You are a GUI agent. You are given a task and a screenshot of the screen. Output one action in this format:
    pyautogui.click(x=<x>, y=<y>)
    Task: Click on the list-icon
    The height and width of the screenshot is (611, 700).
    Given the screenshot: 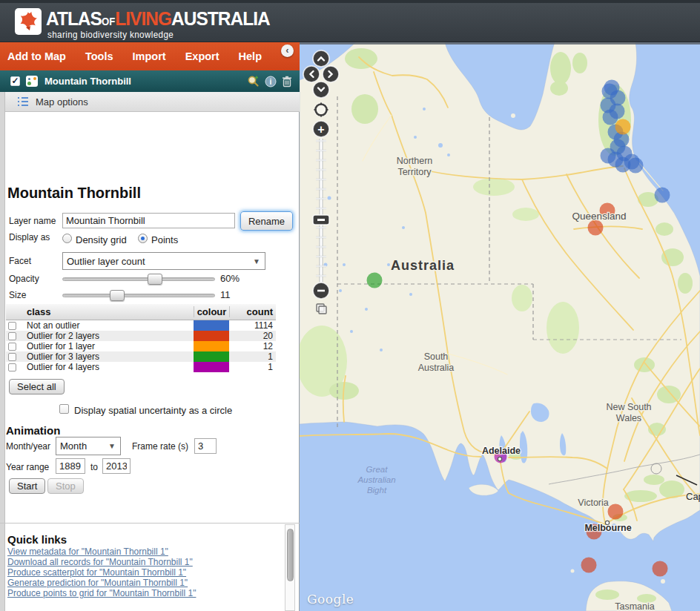 What is the action you would take?
    pyautogui.click(x=23, y=102)
    